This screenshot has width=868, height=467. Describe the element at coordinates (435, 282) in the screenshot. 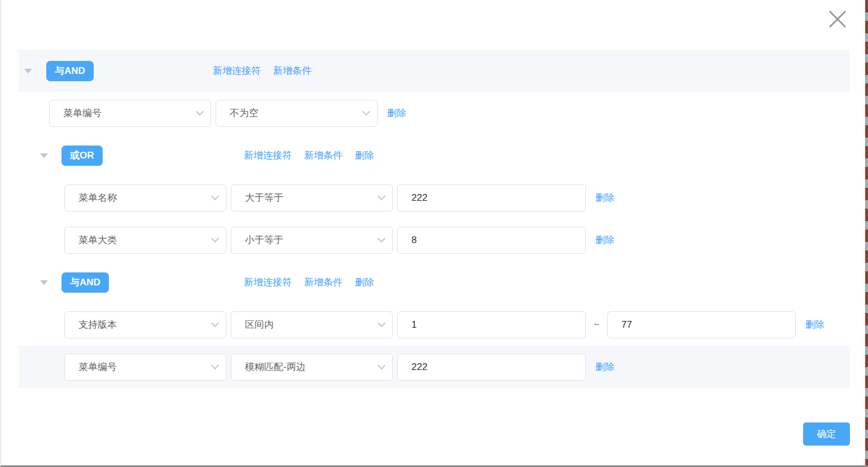

I see `connector-group-row-and-nested: 与AND 新增连接符 新增条件 删除` at that location.